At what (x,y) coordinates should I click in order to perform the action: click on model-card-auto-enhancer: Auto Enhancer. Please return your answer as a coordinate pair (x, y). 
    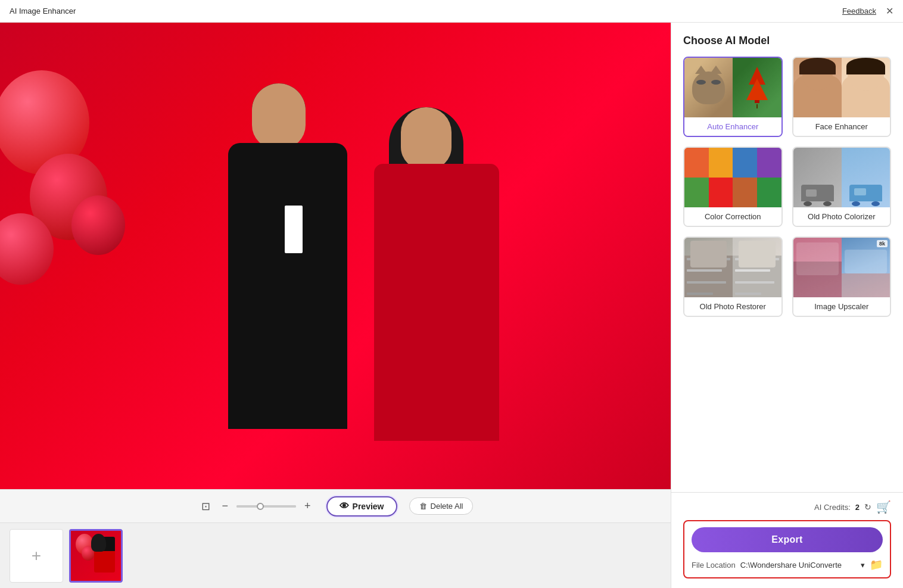
    Looking at the image, I should click on (733, 97).